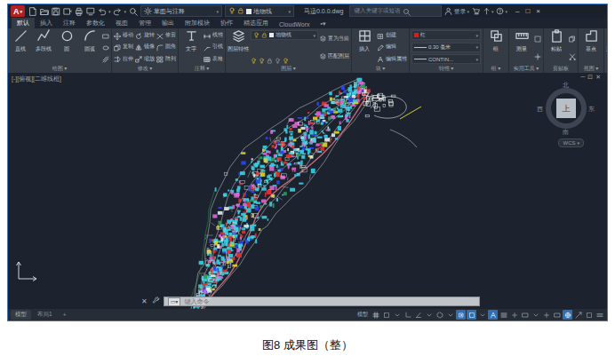 This screenshot has height=364, width=615. I want to click on group-button: 组, so click(496, 47).